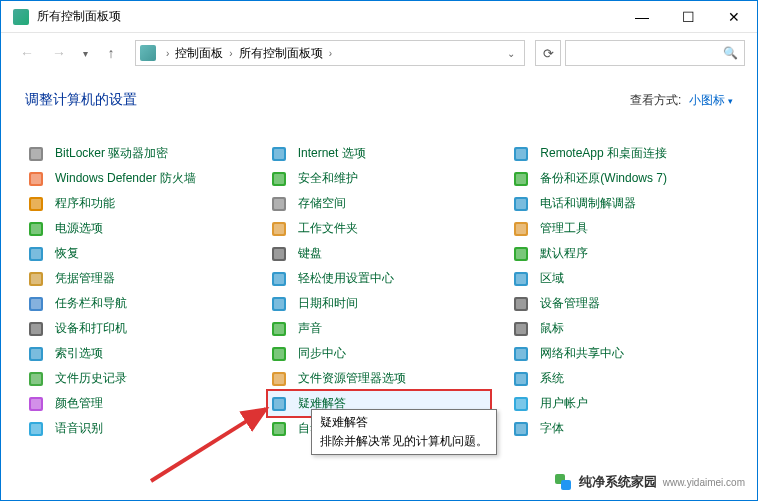 The height and width of the screenshot is (501, 758). What do you see at coordinates (521, 279) in the screenshot?
I see `region-icon` at bounding box center [521, 279].